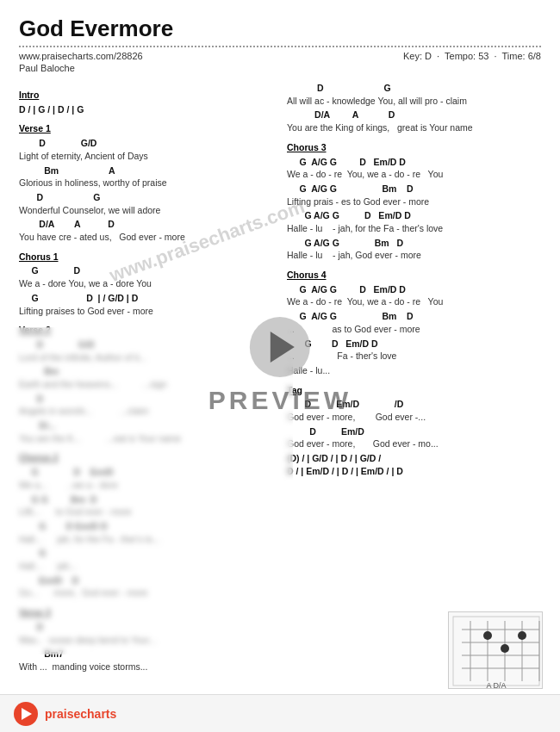 This screenshot has width=560, height=732. I want to click on song-url: www.praisecharts.com/28826, so click(81, 56).